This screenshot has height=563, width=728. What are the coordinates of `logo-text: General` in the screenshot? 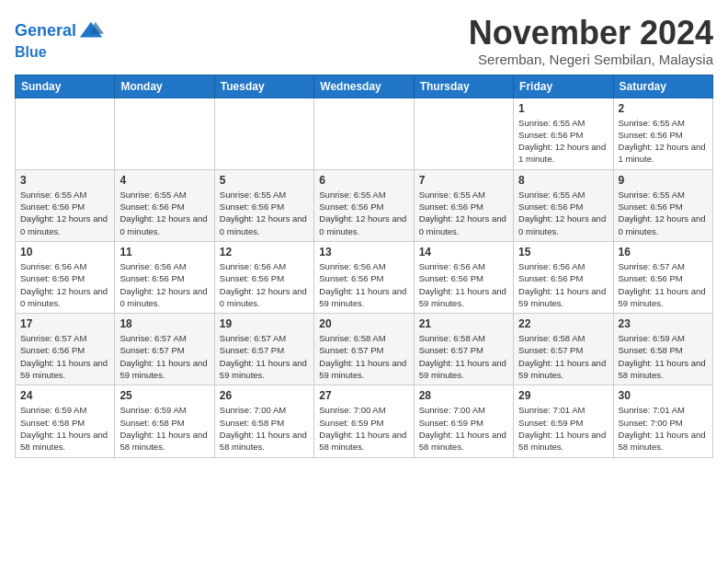 It's located at (46, 31).